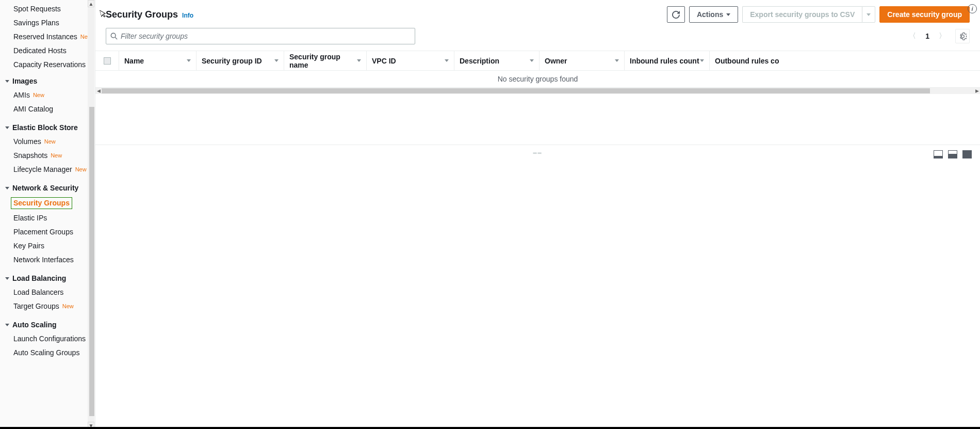 The height and width of the screenshot is (429, 980). I want to click on bottom-bar, so click(490, 428).